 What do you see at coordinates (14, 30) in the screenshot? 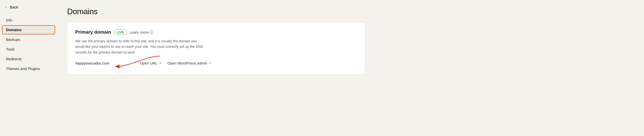
I see `sidebar-item-label: Domains` at bounding box center [14, 30].